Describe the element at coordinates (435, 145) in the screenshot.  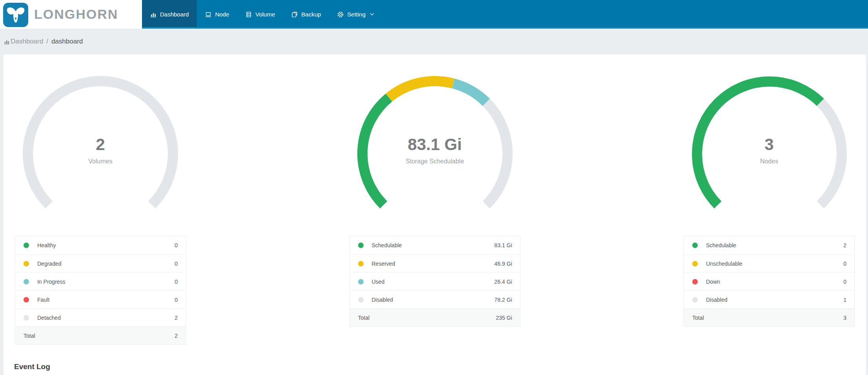
I see `storage-schedulable-value: 83.1 Gi` at that location.